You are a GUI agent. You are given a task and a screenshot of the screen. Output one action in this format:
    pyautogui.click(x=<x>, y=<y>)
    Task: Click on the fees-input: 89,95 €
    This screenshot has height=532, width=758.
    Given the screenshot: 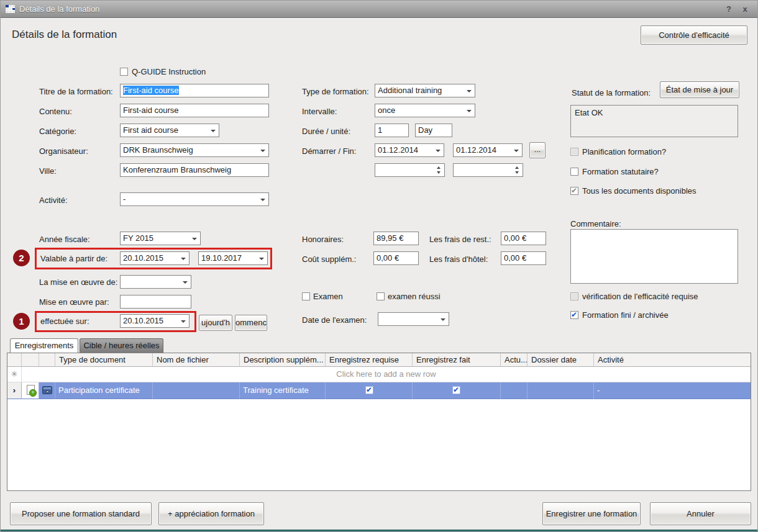 What is the action you would take?
    pyautogui.click(x=396, y=238)
    